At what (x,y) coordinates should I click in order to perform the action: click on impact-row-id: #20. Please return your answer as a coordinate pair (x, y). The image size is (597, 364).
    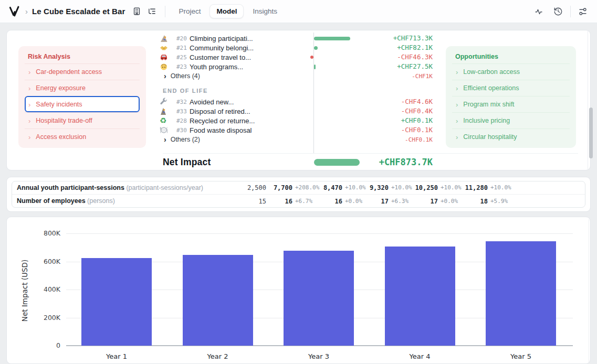
    Looking at the image, I should click on (183, 39).